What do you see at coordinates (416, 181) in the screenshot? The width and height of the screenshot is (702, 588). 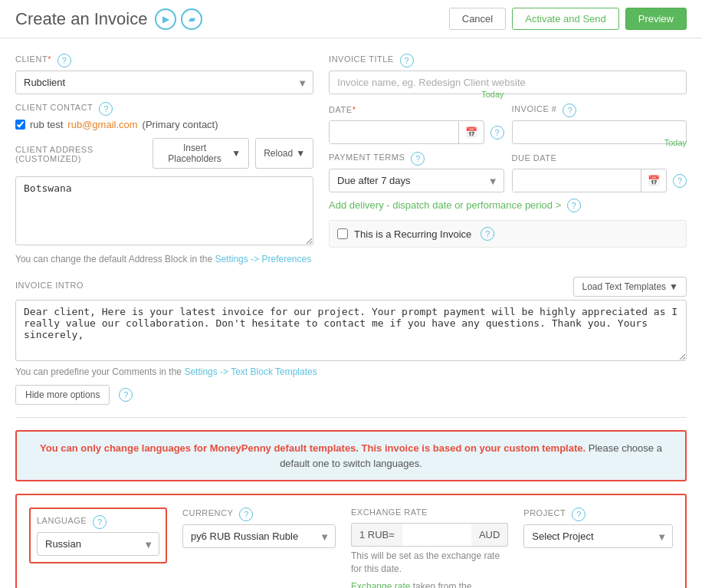 I see `payment-select-wrapper: Due after 7 days ▼` at bounding box center [416, 181].